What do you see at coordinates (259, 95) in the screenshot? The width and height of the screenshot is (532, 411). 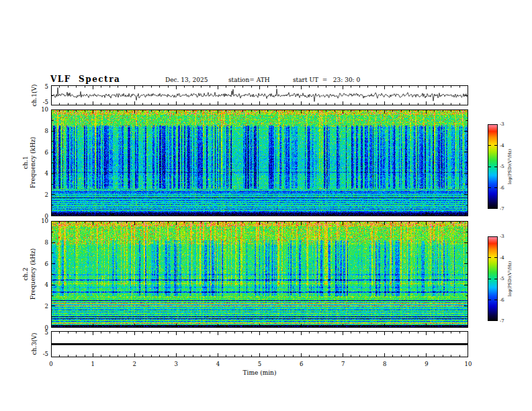 I see `ch1-waveform-canvas` at bounding box center [259, 95].